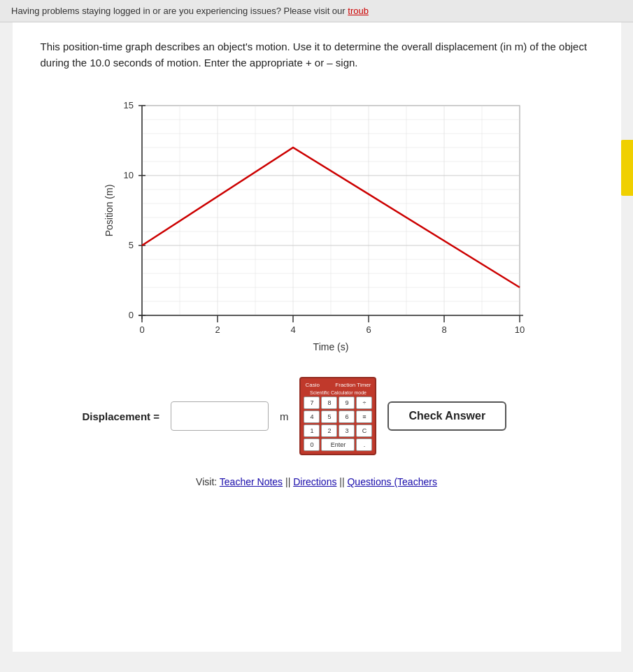  Describe the element at coordinates (338, 416) in the screenshot. I see `calculator: Casio Fraction Timer Scientific Calculat…` at that location.